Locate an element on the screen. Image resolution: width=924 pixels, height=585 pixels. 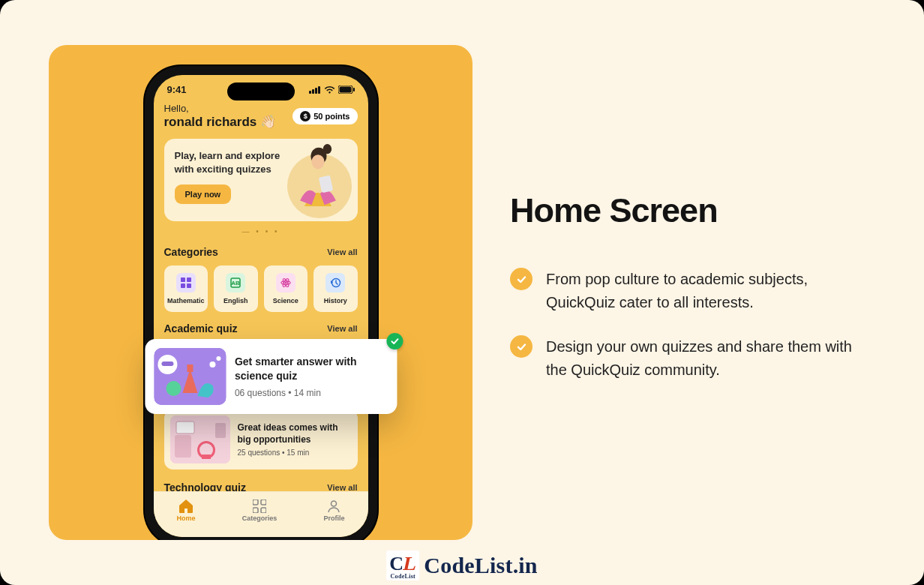
categories-header: Categories View all is located at coordinates (261, 252).